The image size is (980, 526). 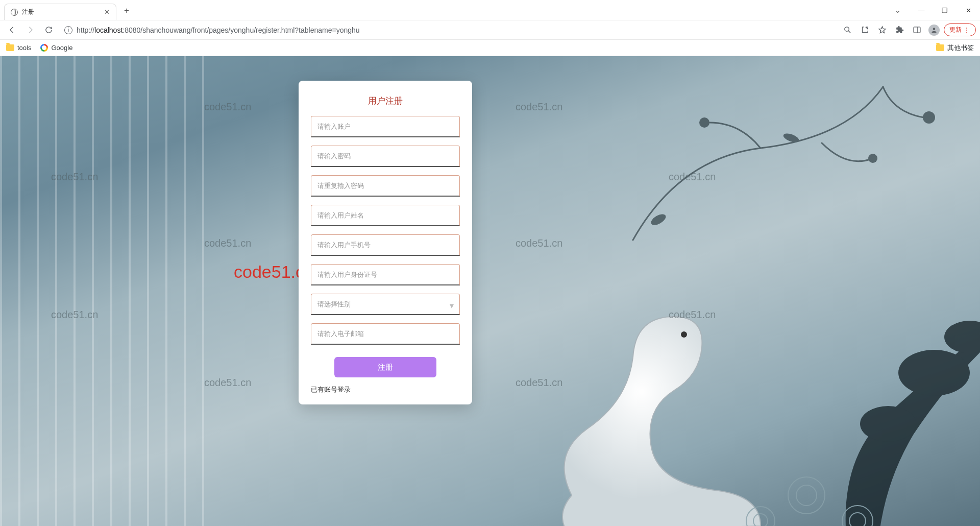 What do you see at coordinates (56, 48) in the screenshot?
I see `bookmark-google: Google` at bounding box center [56, 48].